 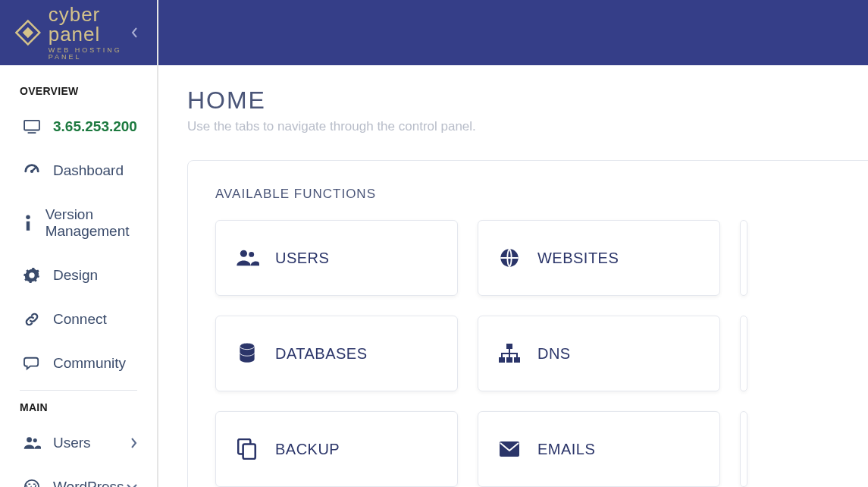 What do you see at coordinates (509, 353) in the screenshot?
I see `sitemap-icon` at bounding box center [509, 353].